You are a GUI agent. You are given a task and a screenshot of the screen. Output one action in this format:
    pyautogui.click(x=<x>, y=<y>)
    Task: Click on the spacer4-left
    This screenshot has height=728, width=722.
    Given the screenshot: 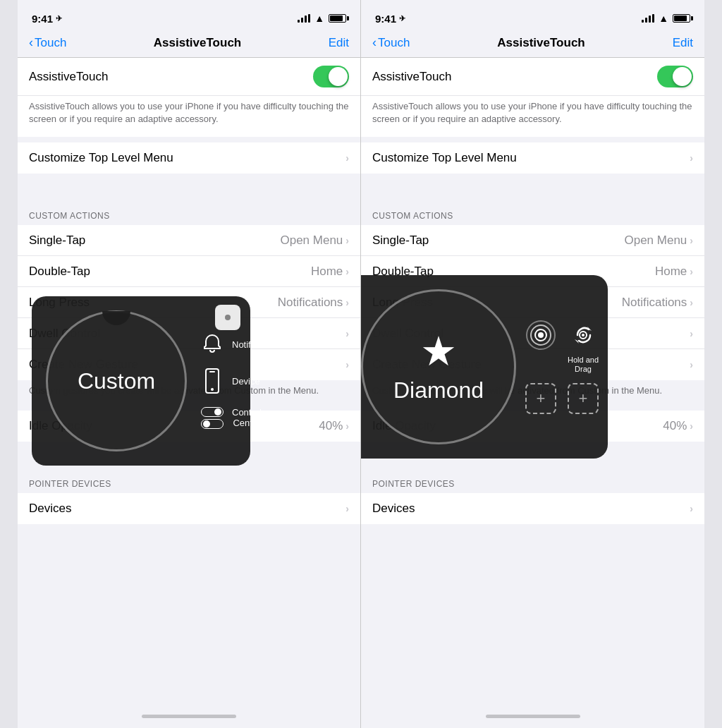 What is the action you would take?
    pyautogui.click(x=189, y=454)
    